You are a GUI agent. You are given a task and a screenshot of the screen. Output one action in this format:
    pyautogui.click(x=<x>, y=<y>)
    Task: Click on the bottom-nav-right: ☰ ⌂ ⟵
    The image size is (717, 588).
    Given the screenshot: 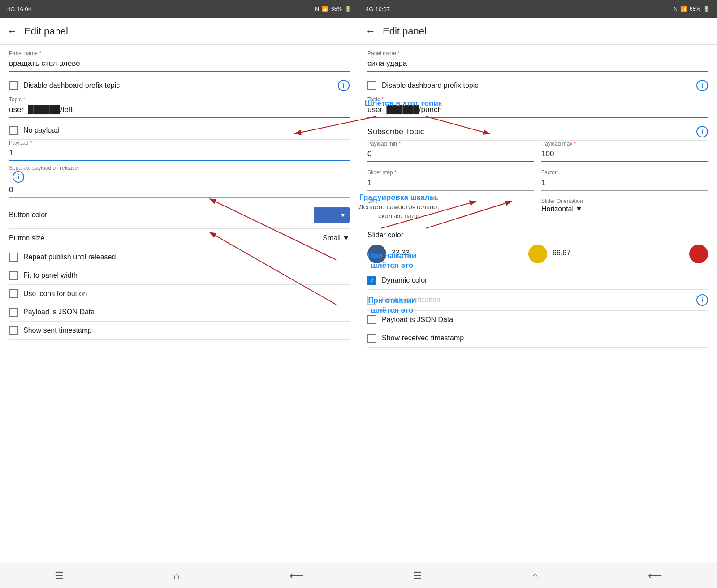 What is the action you would take?
    pyautogui.click(x=538, y=575)
    